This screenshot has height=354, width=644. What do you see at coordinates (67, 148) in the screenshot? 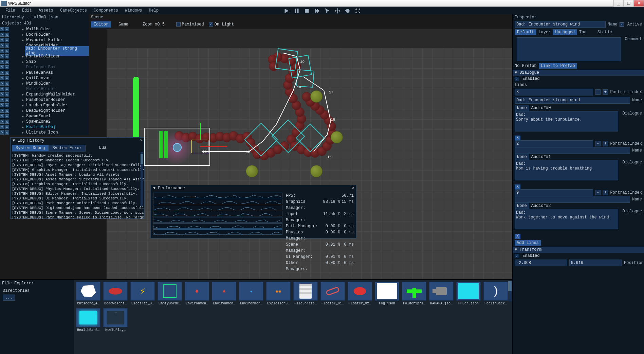
I see `log-tab-system-error: System Error` at bounding box center [67, 148].